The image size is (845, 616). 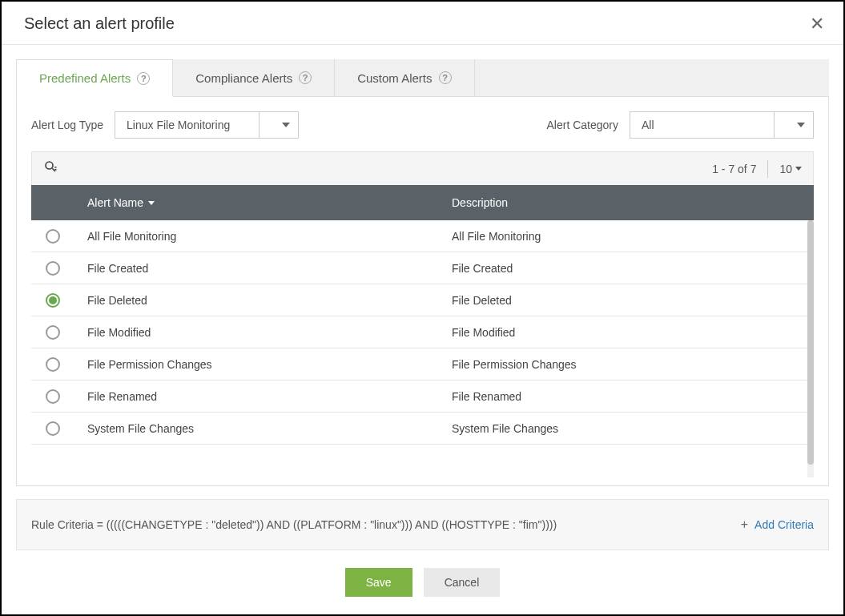 I want to click on add-criteria-link: + Add Criteria, so click(x=777, y=525).